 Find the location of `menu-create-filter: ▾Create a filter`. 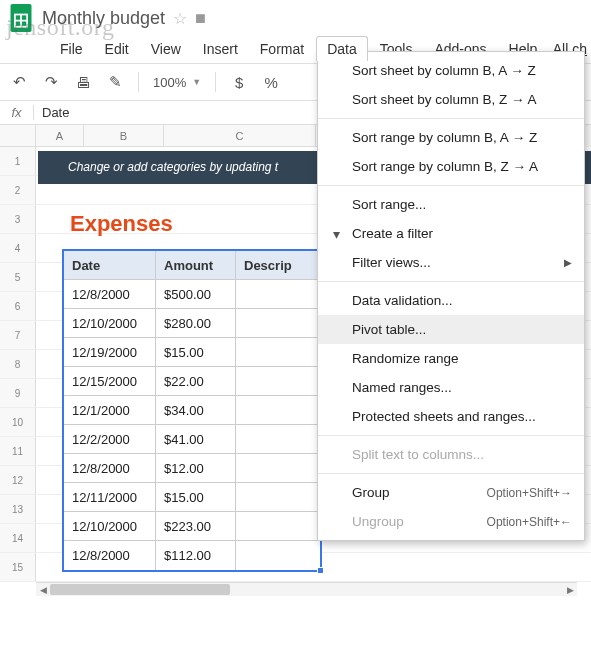

menu-create-filter: ▾Create a filter is located at coordinates (451, 234).